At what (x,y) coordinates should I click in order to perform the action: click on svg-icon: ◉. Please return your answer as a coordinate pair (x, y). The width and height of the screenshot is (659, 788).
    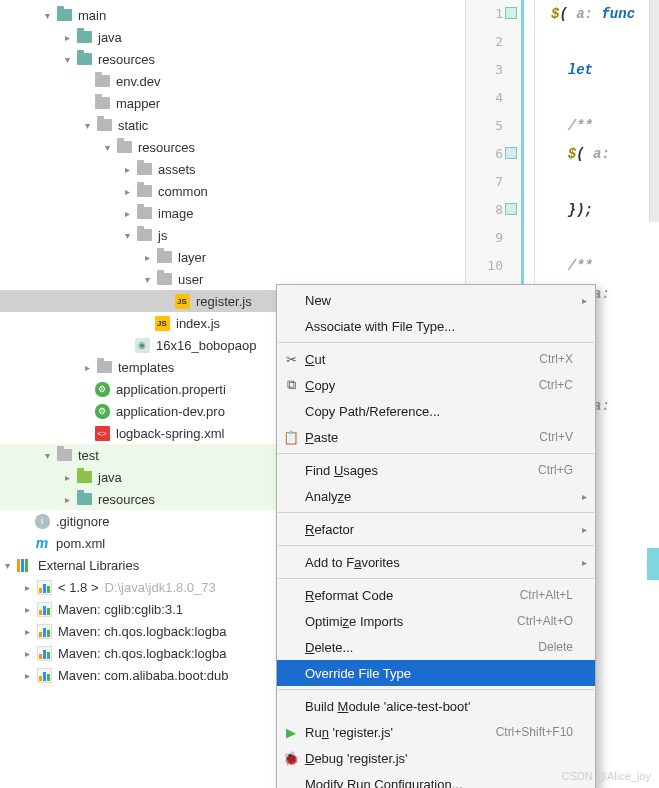
    Looking at the image, I should click on (142, 346).